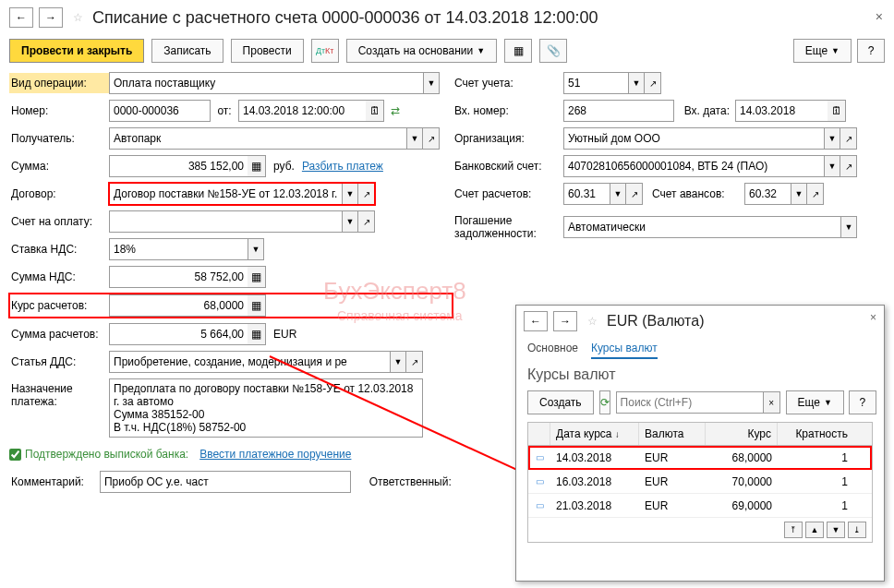 This screenshot has height=588, width=894. What do you see at coordinates (871, 51) in the screenshot?
I see `help-button: ?` at bounding box center [871, 51].